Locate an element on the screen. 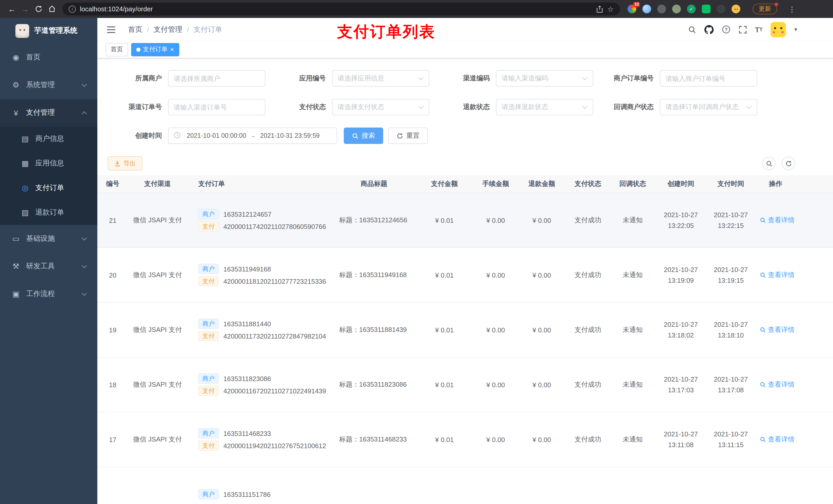 Image resolution: width=833 pixels, height=504 pixels. table-toolbar: 导出 is located at coordinates (465, 164).